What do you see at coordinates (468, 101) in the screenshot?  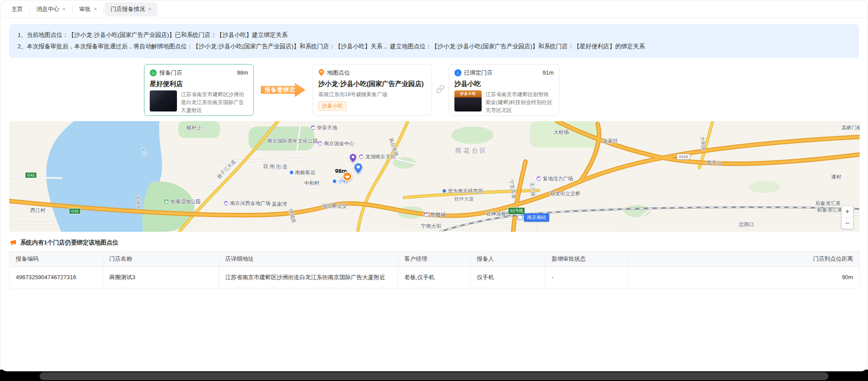 I see `bound-store-photo: 沙县小吃` at bounding box center [468, 101].